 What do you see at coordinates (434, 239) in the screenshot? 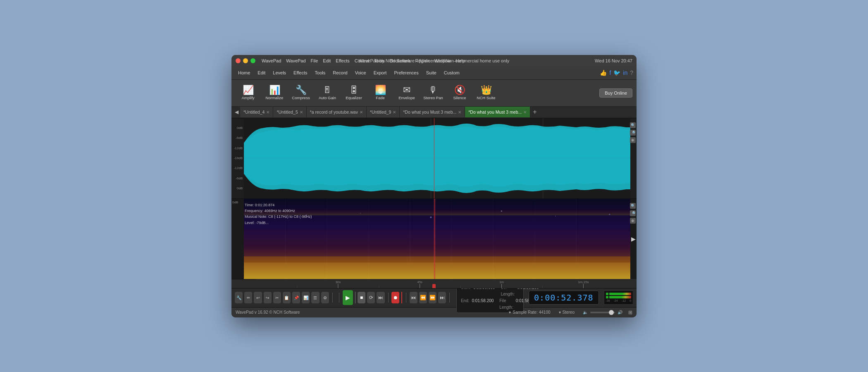
I see `spectrogram-area: 0dB Time: 0:01:20.874 Frequency: 4069Hz …` at bounding box center [434, 239].